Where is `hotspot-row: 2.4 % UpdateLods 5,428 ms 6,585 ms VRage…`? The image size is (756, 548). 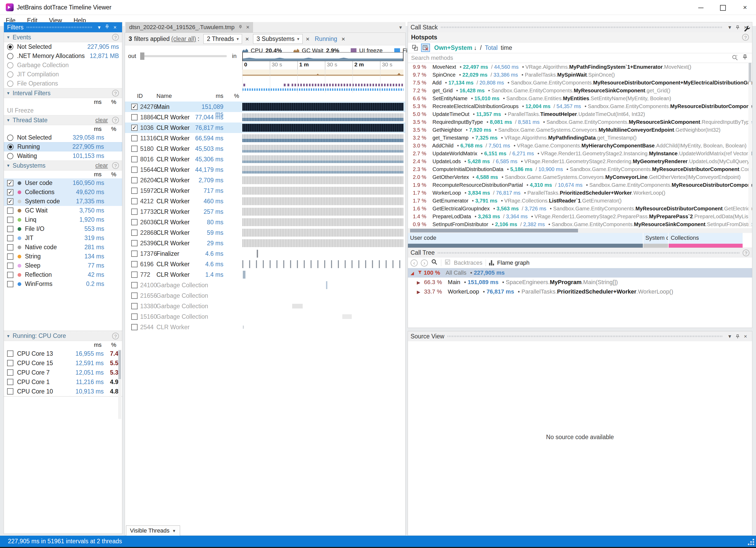 hotspot-row: 2.4 % UpdateLods 5,428 ms 6,585 ms VRage… is located at coordinates (580, 161).